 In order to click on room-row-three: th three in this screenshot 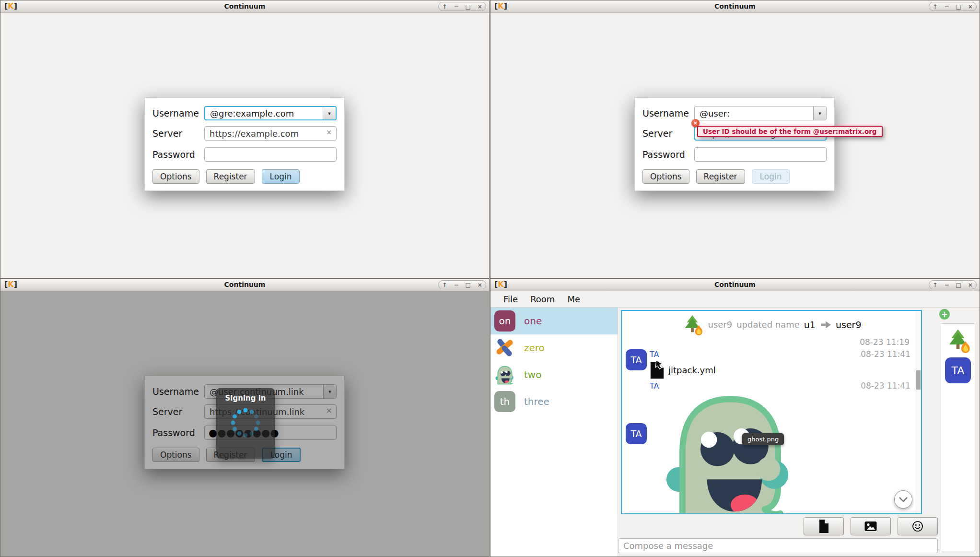, I will do `click(554, 402)`.